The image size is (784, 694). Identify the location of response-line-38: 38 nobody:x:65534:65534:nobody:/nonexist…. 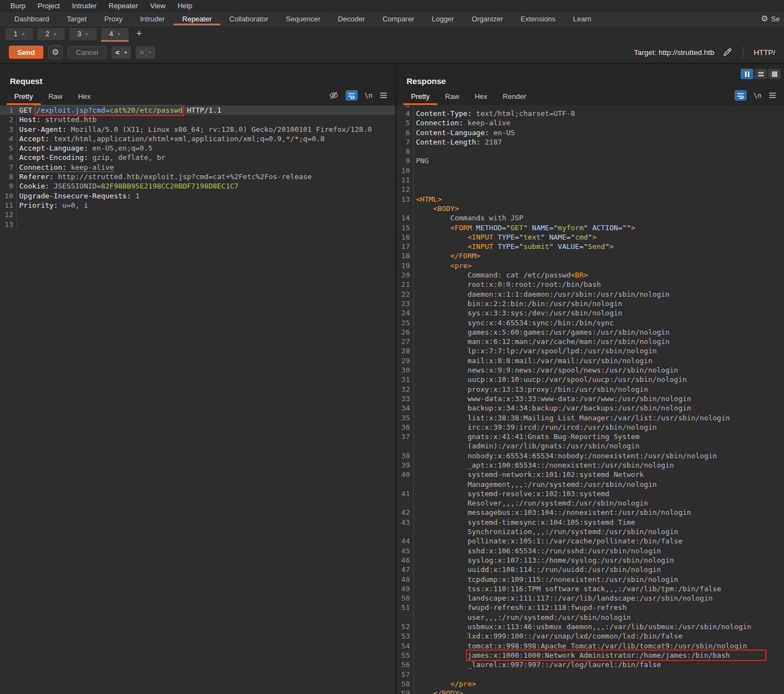
(590, 456).